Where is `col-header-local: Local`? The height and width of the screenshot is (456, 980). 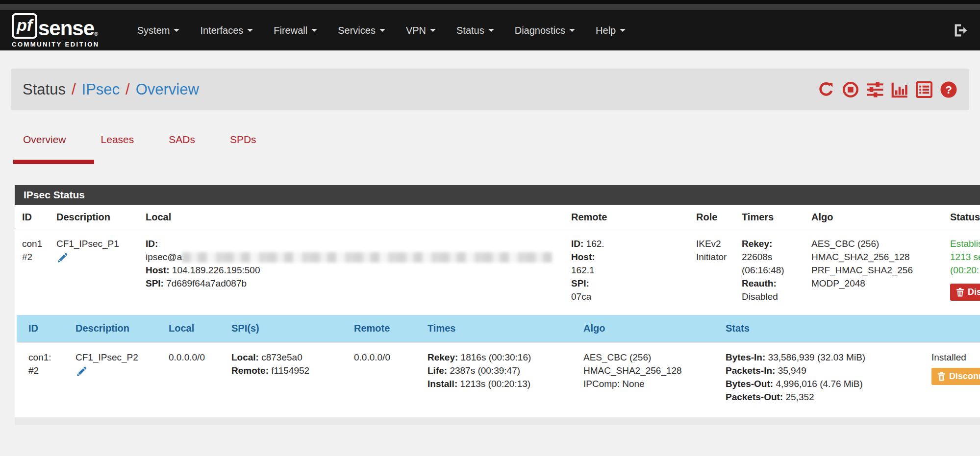
col-header-local: Local is located at coordinates (351, 217).